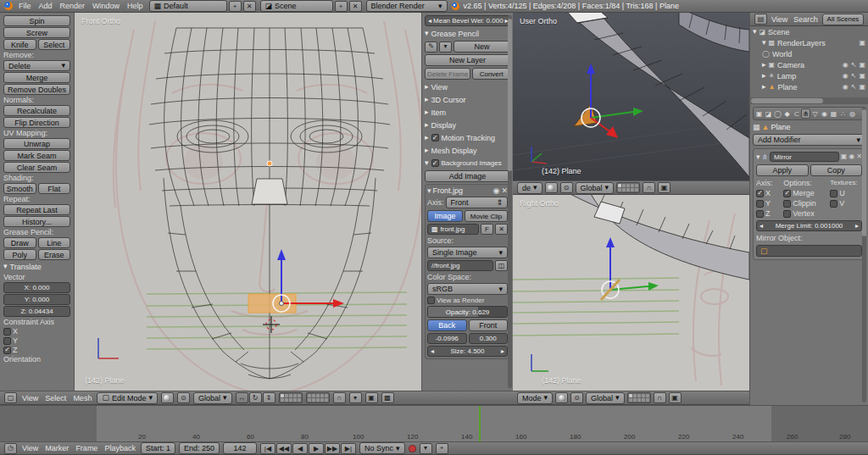 The image size is (868, 455). What do you see at coordinates (37, 66) in the screenshot?
I see `delete-menu-button: Delete ▾` at bounding box center [37, 66].